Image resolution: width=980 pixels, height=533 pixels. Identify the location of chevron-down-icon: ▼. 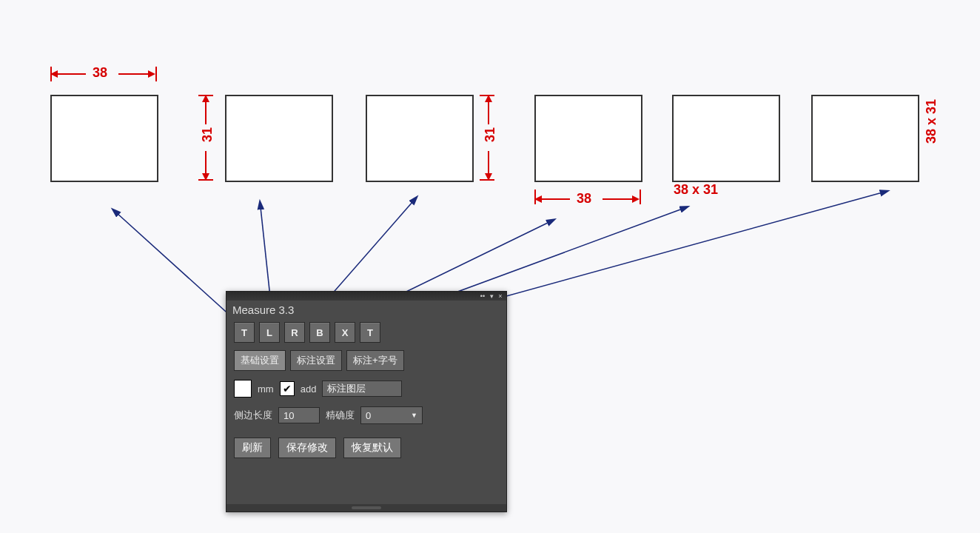
(415, 415).